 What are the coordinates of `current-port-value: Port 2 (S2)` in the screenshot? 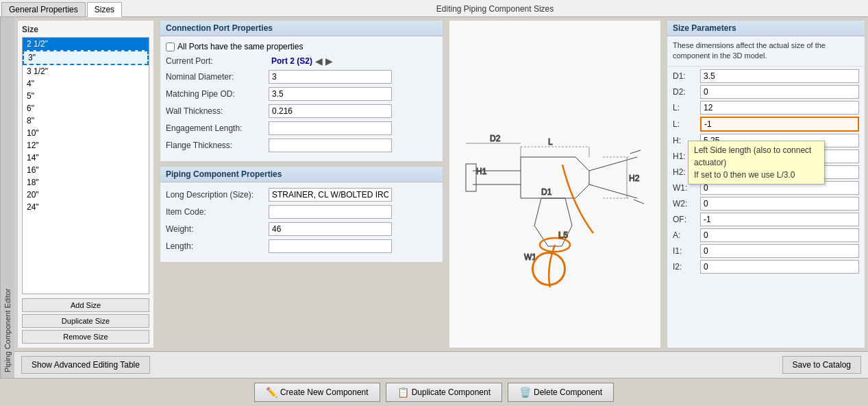 It's located at (292, 61).